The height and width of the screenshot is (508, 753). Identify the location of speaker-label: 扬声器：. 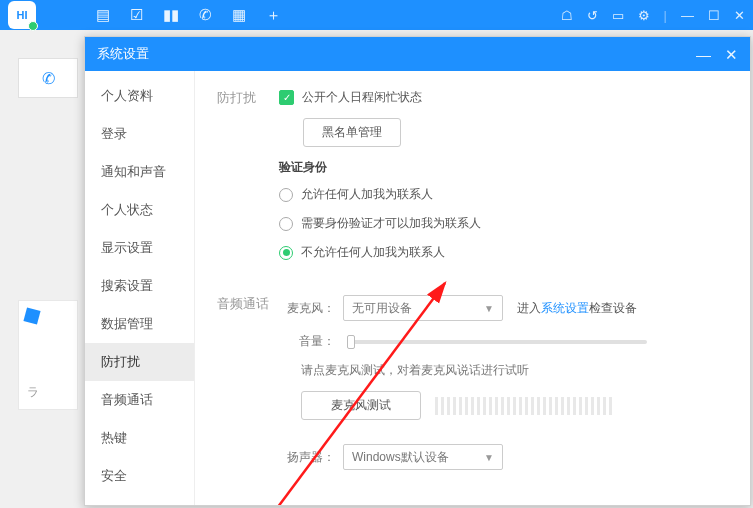
(307, 458).